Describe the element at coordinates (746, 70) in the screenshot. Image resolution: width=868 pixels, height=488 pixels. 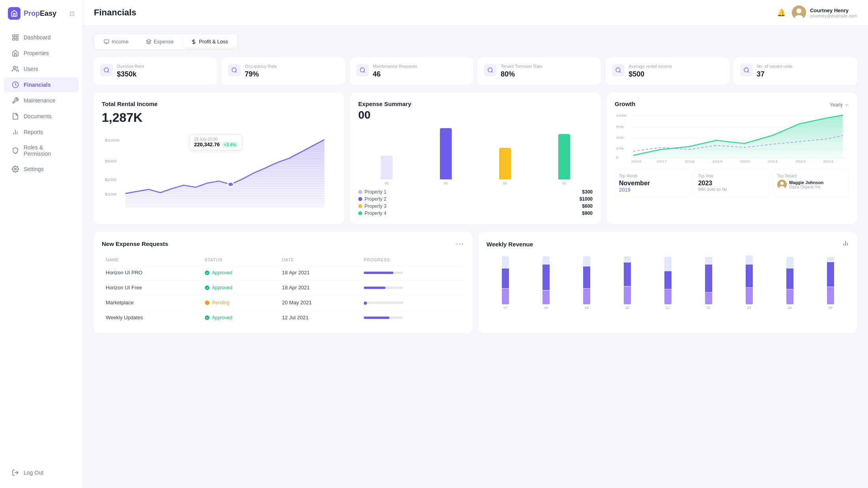
I see `kpi-vacant-icon` at that location.